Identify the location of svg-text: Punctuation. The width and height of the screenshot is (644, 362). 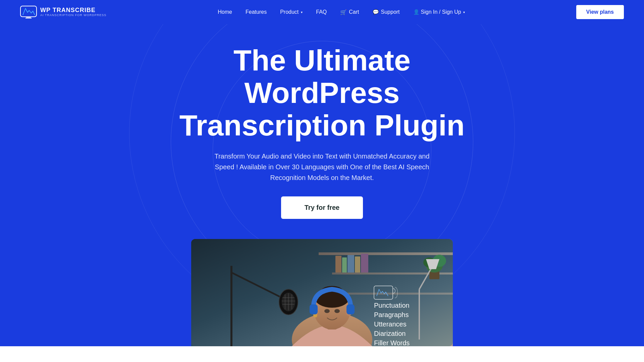
(392, 305).